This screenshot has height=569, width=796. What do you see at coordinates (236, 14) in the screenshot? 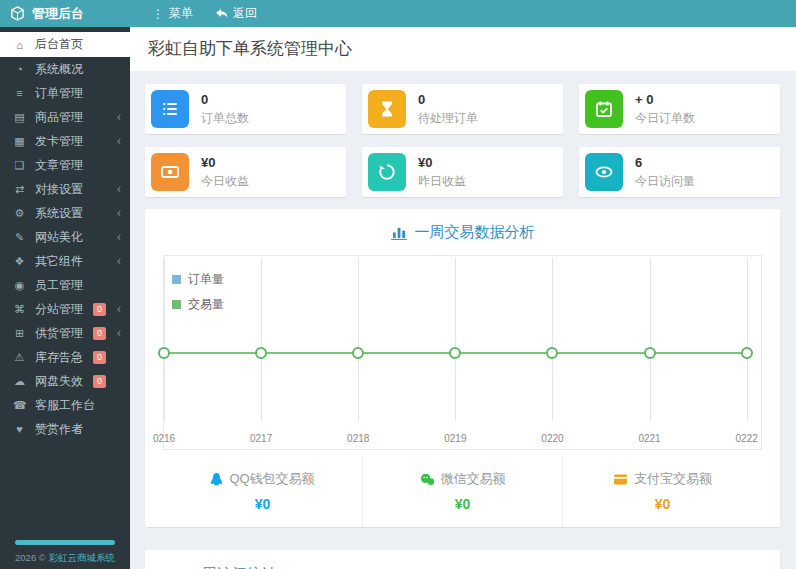
I see `back-button: 返回` at bounding box center [236, 14].